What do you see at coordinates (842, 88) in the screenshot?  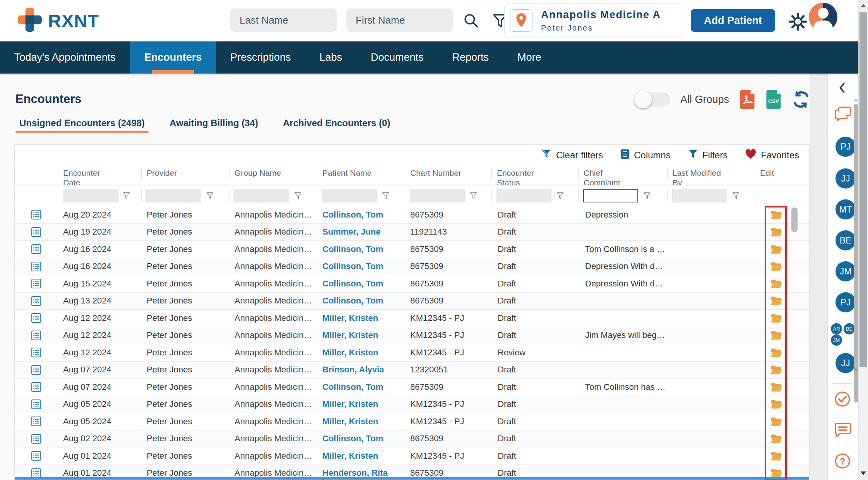 I see `collapse-chevron-icon` at bounding box center [842, 88].